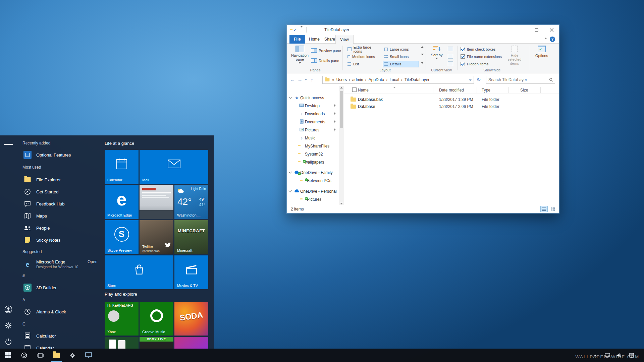  I want to click on power-icon, so click(8, 342).